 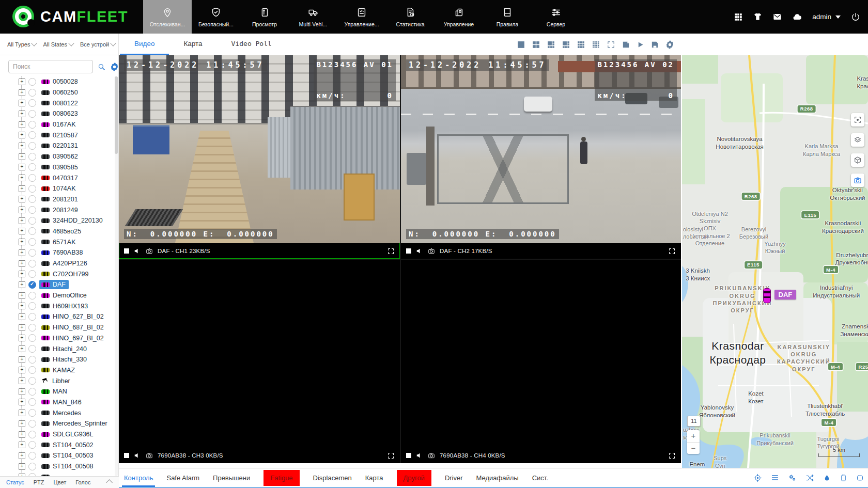 What do you see at coordinates (16, 482) in the screenshot?
I see `sidebar-footer-tab: Статус` at bounding box center [16, 482].